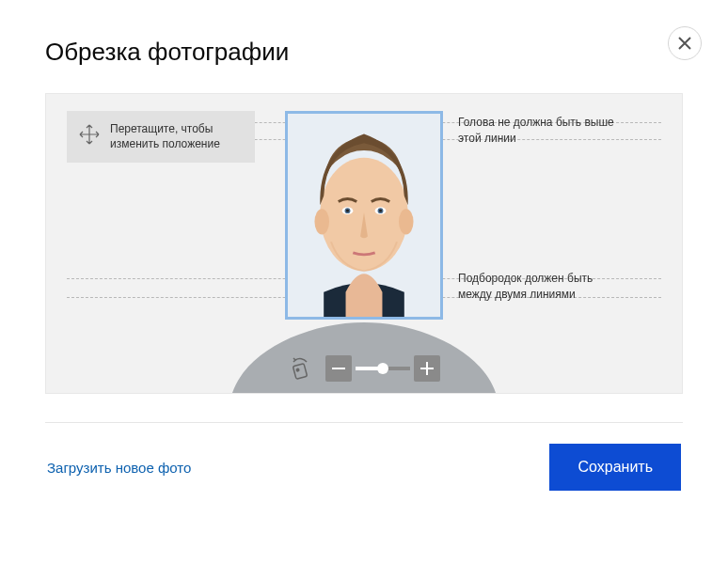 This screenshot has height=564, width=728. Describe the element at coordinates (364, 215) in the screenshot. I see `photo-preview` at that location.